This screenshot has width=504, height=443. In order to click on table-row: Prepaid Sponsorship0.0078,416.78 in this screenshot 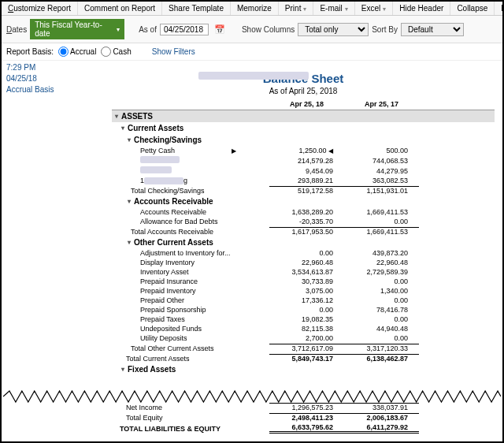, I will do `click(303, 310)`.